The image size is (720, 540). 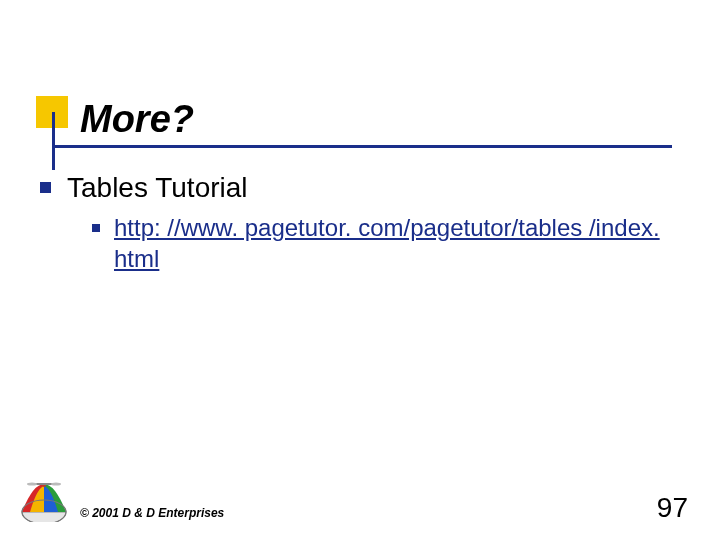 What do you see at coordinates (394, 244) in the screenshot?
I see `tutorial-link: http: //www. pagetutor. com/pagetutor/ta…` at bounding box center [394, 244].